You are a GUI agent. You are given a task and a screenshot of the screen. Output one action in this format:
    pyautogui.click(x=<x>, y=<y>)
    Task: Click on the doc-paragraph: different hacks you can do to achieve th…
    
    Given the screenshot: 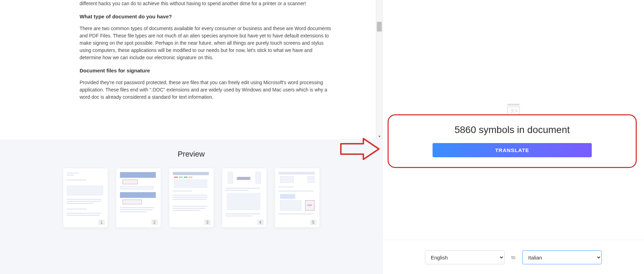 What is the action you would take?
    pyautogui.click(x=207, y=3)
    